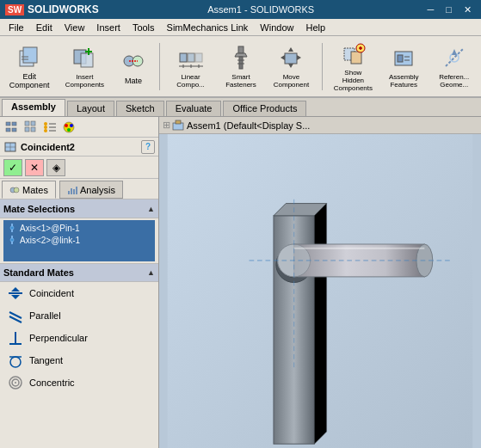  Describe the element at coordinates (449, 10) in the screenshot. I see `window-controls: ─ □ ✕` at that location.